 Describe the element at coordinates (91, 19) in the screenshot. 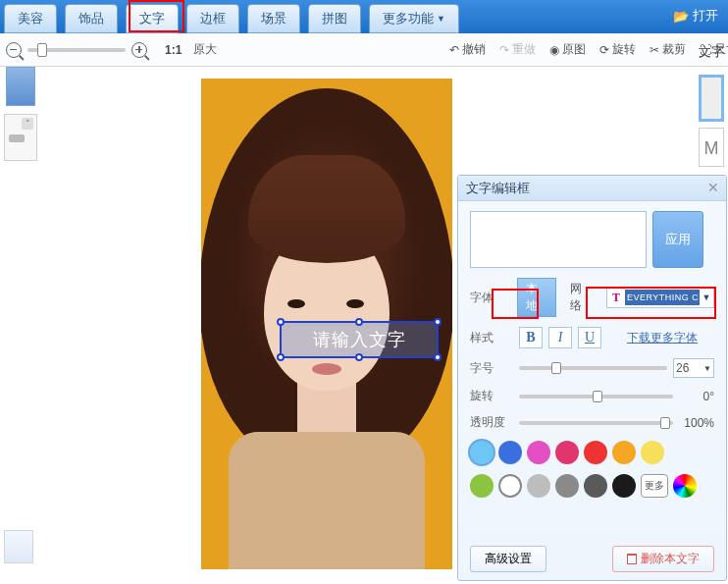

I see `tab-accessory: 饰品` at that location.